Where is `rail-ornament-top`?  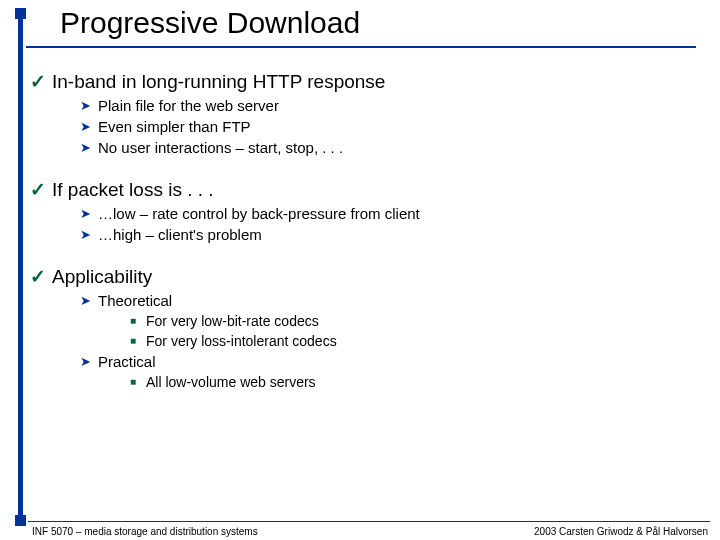
rail-ornament-top is located at coordinates (20, 14).